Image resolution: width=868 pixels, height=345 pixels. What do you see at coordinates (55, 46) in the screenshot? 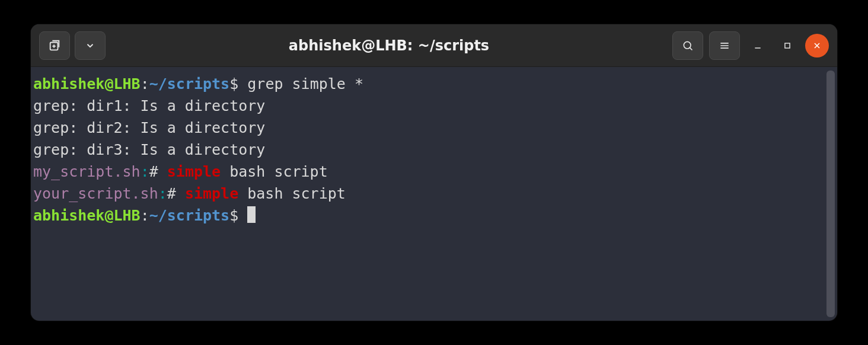
I see `new-tab-button` at bounding box center [55, 46].